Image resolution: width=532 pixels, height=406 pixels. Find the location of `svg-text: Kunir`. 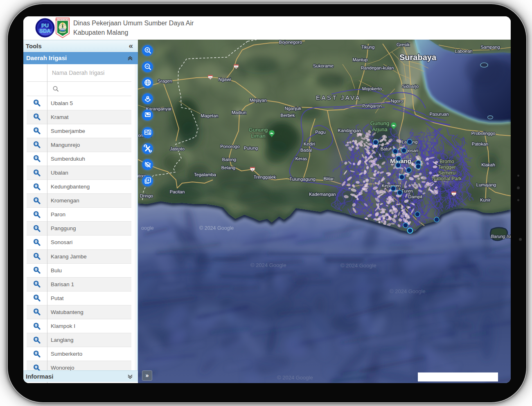

svg-text: Kunir is located at coordinates (485, 200).